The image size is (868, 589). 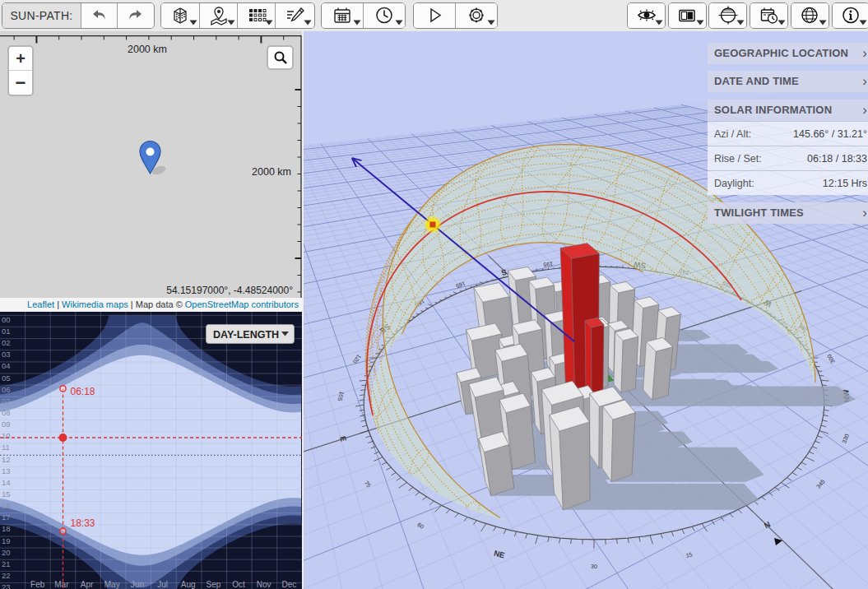 What do you see at coordinates (7, 528) in the screenshot?
I see `svg-text: 18` at bounding box center [7, 528].